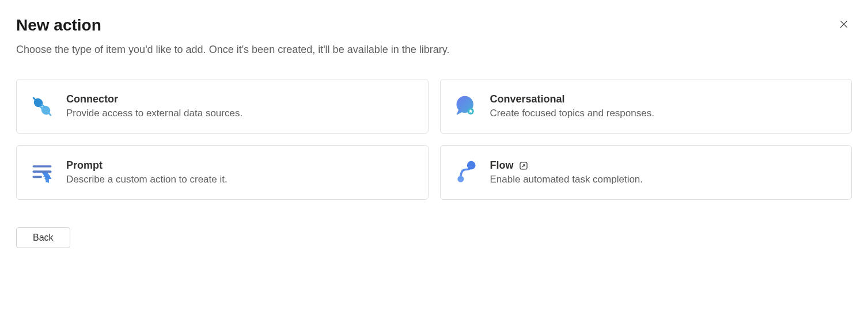 The width and height of the screenshot is (868, 331). Describe the element at coordinates (42, 106) in the screenshot. I see `connector-icon` at that location.